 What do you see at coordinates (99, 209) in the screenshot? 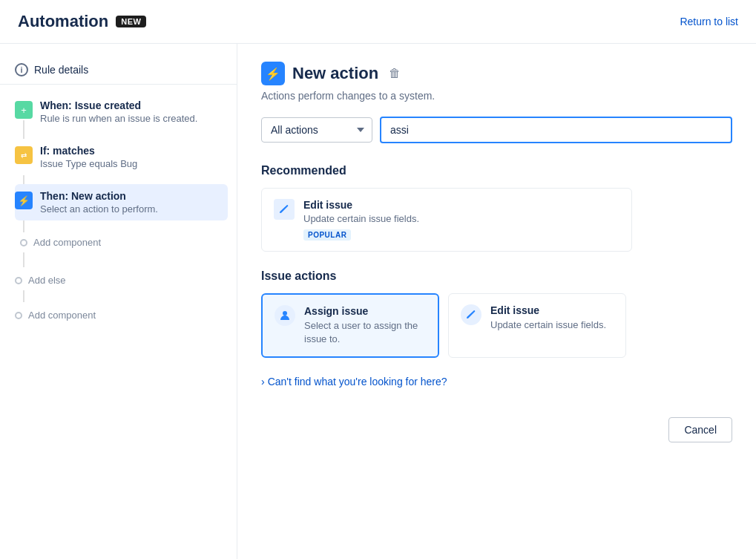
I see `then-subtitle: Select an action to perform.` at bounding box center [99, 209].